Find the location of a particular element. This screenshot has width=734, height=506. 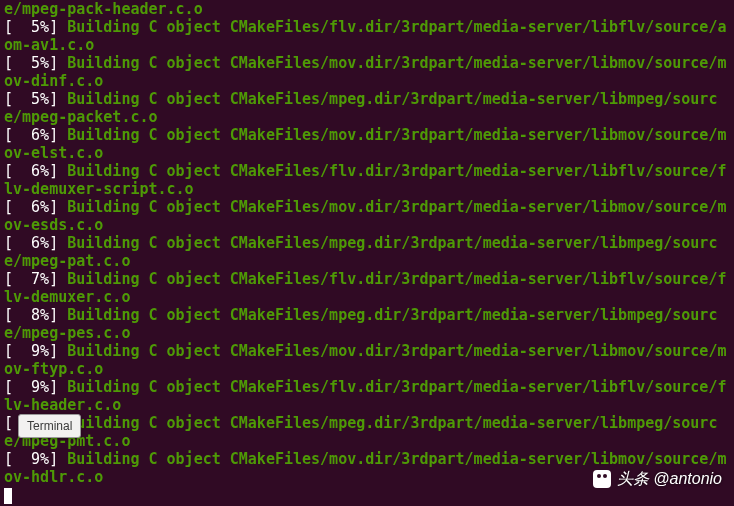

build-output-line: [ 6%] Building C object CMakeFiles/mpeg.… is located at coordinates (367, 252).